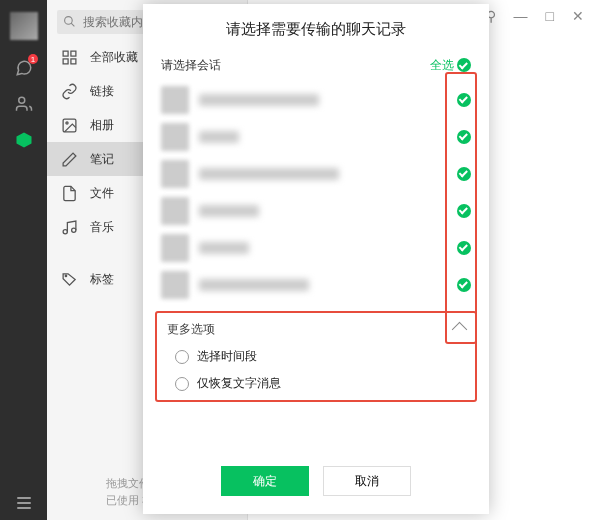 Image resolution: width=600 pixels, height=520 pixels. Describe the element at coordinates (70, 92) in the screenshot. I see `link-icon` at that location.